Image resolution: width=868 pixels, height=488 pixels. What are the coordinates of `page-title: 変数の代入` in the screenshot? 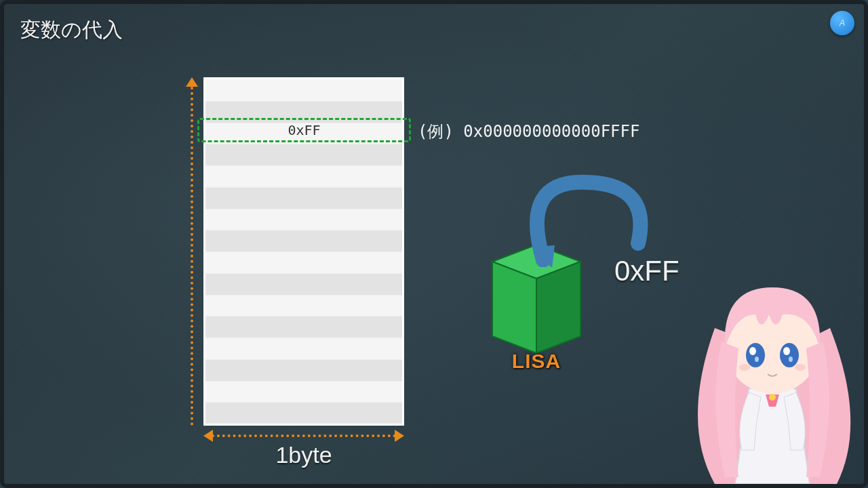 It's located at (72, 30).